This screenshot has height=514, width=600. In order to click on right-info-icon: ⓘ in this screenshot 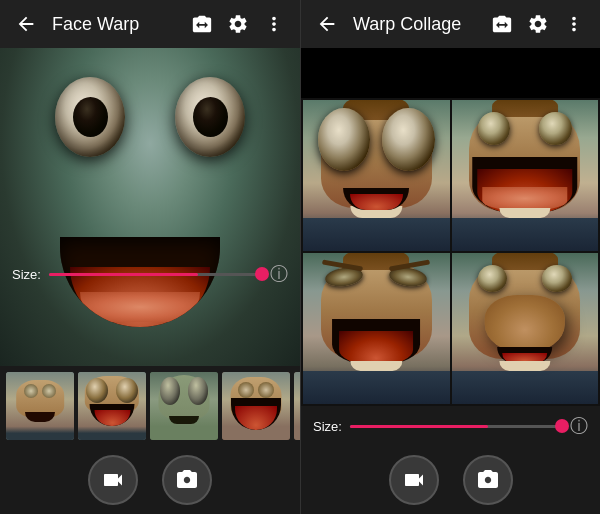, I will do `click(579, 426)`.